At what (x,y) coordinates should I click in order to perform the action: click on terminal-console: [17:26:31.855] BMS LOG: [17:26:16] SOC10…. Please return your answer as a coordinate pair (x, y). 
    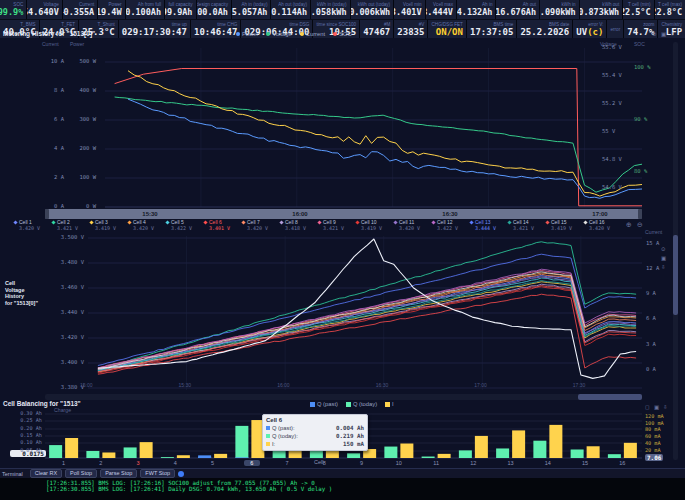
    Looking at the image, I should click on (342, 489).